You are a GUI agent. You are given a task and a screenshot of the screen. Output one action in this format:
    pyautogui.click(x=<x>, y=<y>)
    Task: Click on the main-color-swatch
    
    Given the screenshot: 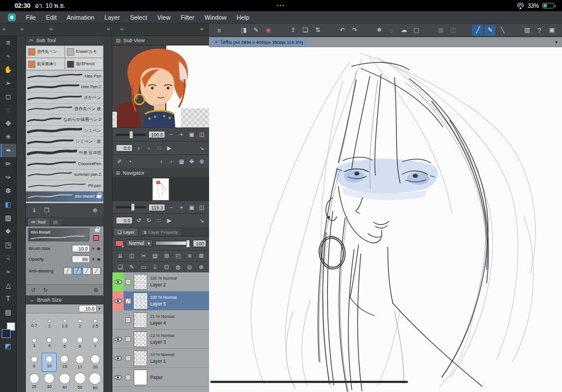 What is the action you would take?
    pyautogui.click(x=6, y=334)
    